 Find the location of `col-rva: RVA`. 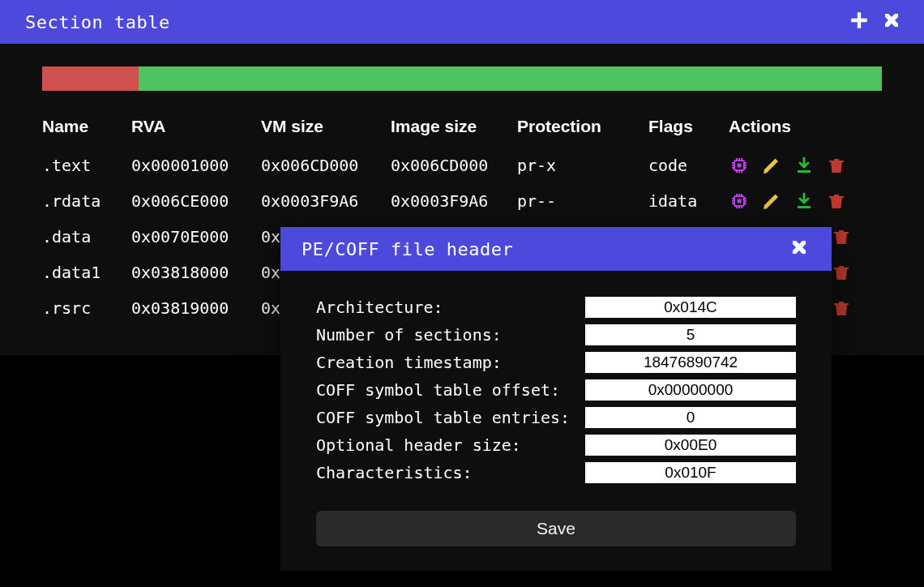

col-rva: RVA is located at coordinates (196, 126).